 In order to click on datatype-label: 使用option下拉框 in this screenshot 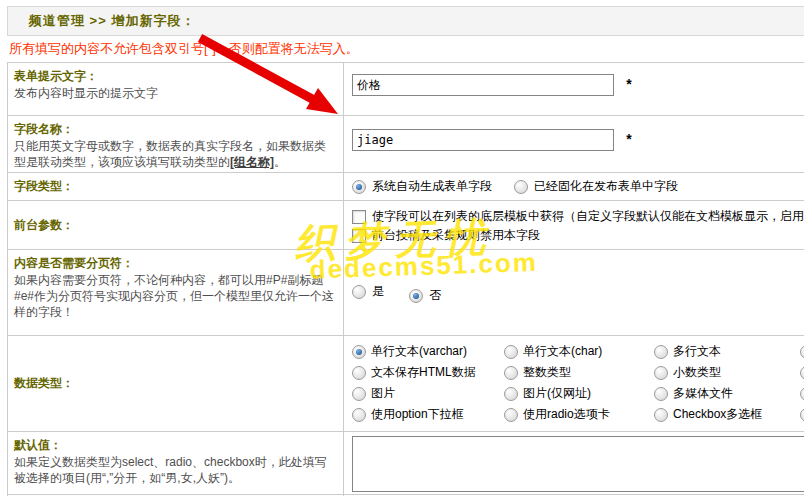, I will do `click(418, 414)`.